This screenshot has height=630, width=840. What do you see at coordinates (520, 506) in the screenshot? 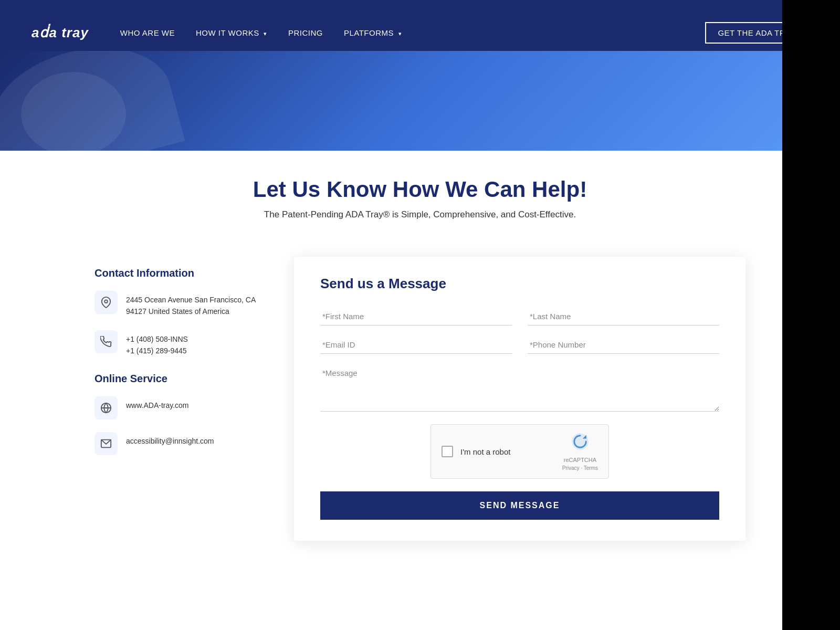
I see `send-message-button: SEND MESSAGE` at bounding box center [520, 506].